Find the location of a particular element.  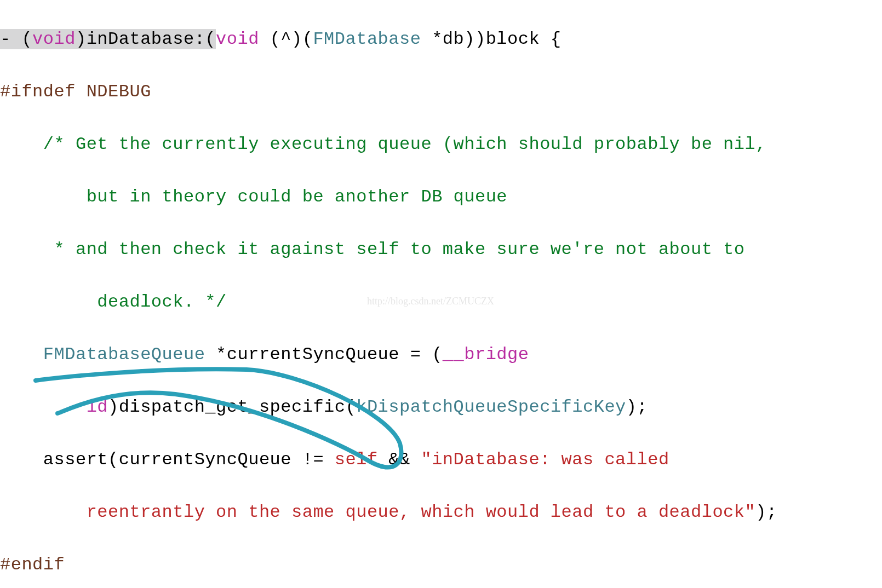

code-line-1: - (void)inDatabase:(void (^)(FMDatabase … is located at coordinates (441, 39).